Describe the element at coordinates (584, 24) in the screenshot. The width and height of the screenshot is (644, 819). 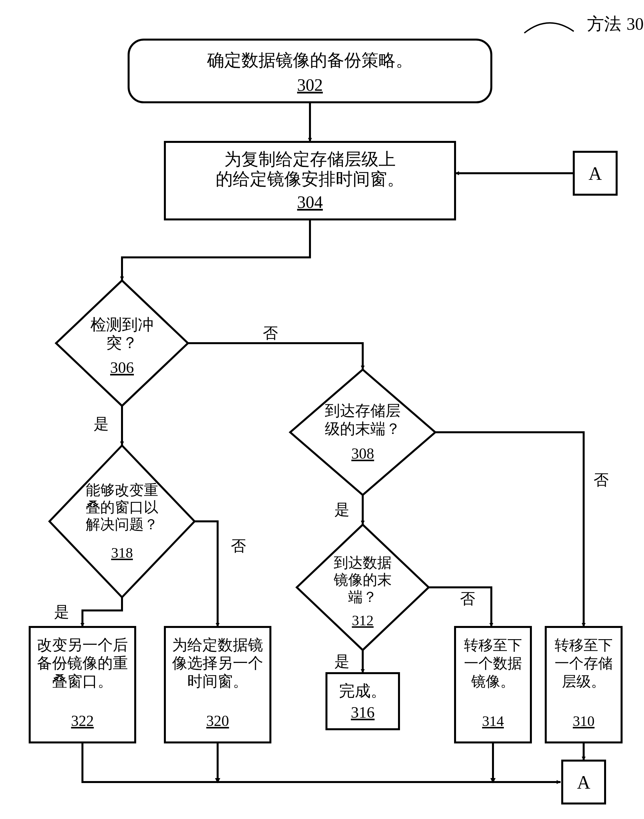
I see `diagram-title: 方法 300` at that location.